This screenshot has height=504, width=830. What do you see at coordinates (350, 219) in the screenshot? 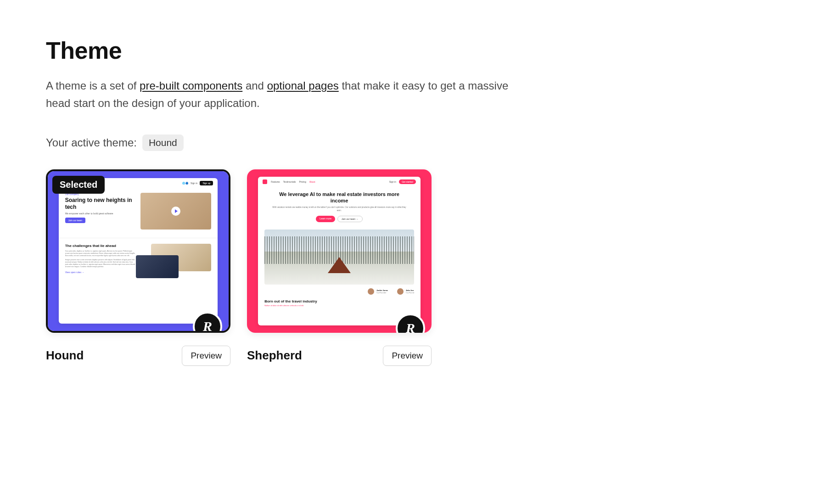
I see `mock-cta-secondary: Join our team →` at bounding box center [350, 219].